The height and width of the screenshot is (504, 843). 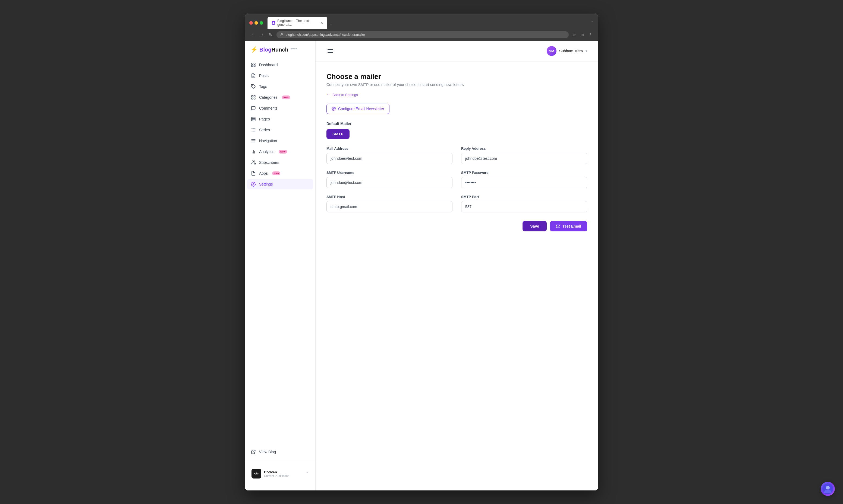 What do you see at coordinates (254, 184) in the screenshot?
I see `settings-icon` at bounding box center [254, 184].